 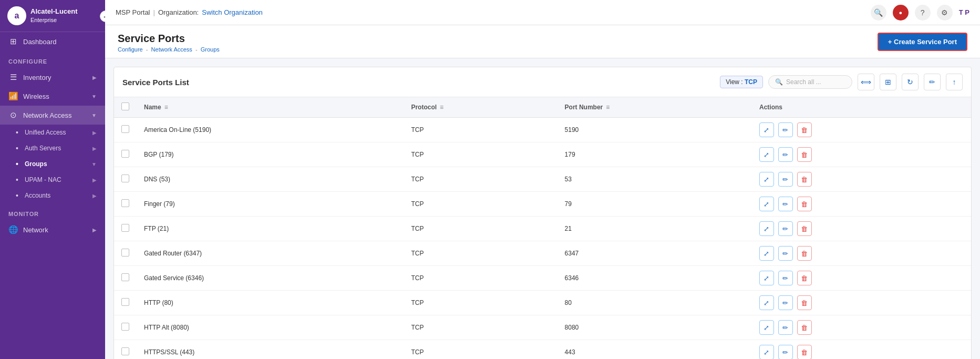 What do you see at coordinates (954, 82) in the screenshot?
I see `export-button: ↑` at bounding box center [954, 82].